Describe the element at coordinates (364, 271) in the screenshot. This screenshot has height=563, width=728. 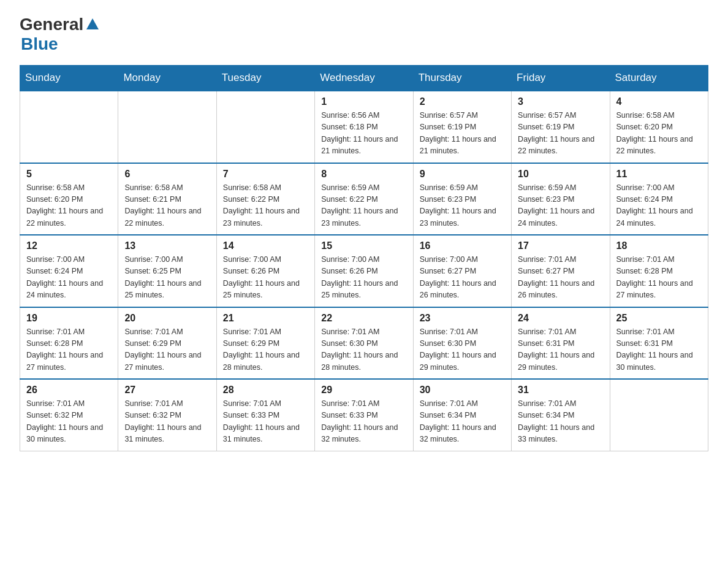
I see `day-cell: 15Sunrise: 7:00 AM Sunset: 6:26 PM Dayli…` at that location.